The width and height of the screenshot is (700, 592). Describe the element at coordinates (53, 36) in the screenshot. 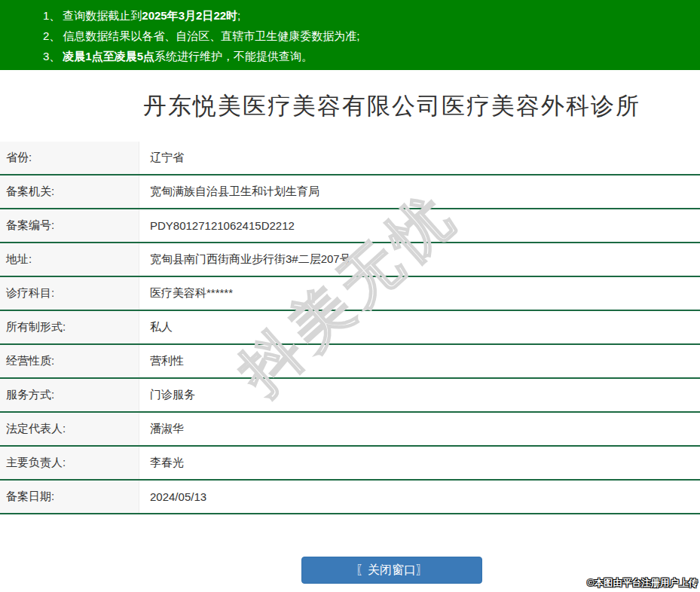

I see `notice-number: 2、` at that location.